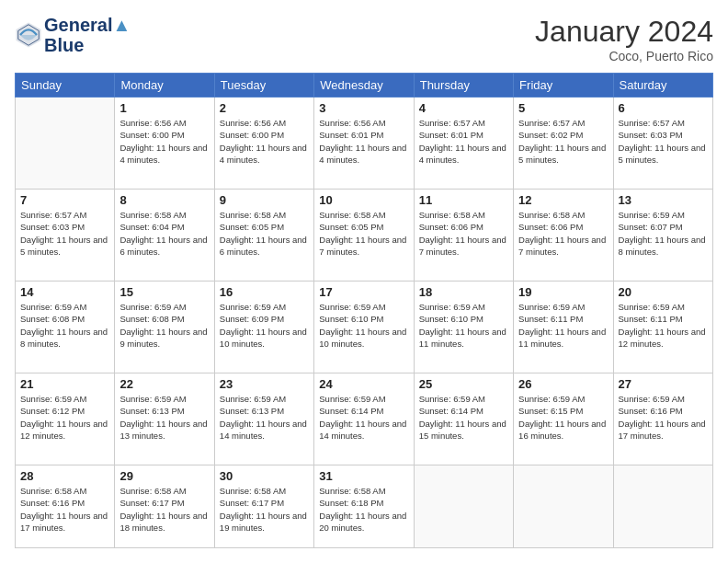  I want to click on day-info: Sunrise: 6:58 AM Sunset: 6:18 PM Dayligh…, so click(364, 510).